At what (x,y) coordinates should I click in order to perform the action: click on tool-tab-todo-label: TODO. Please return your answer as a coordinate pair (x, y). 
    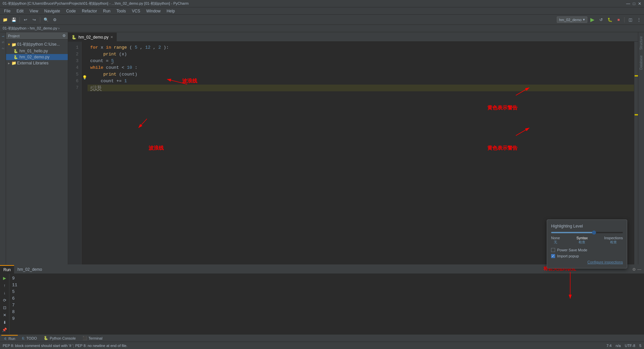
    Looking at the image, I should click on (32, 338).